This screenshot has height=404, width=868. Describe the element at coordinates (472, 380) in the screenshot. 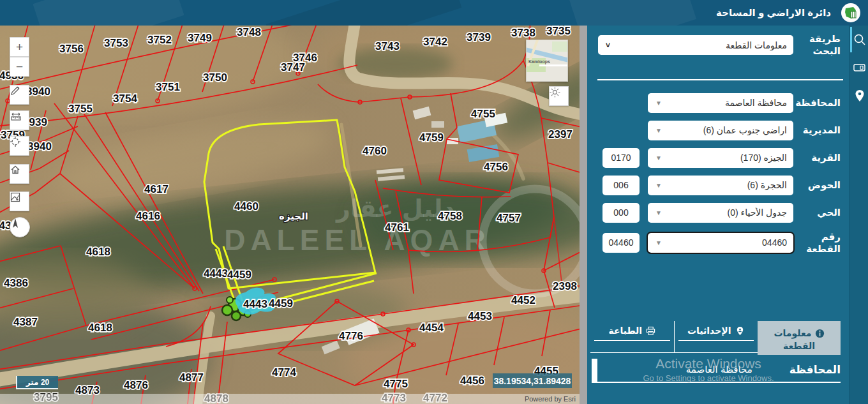

I see `parcel-number-label: 4456` at that location.